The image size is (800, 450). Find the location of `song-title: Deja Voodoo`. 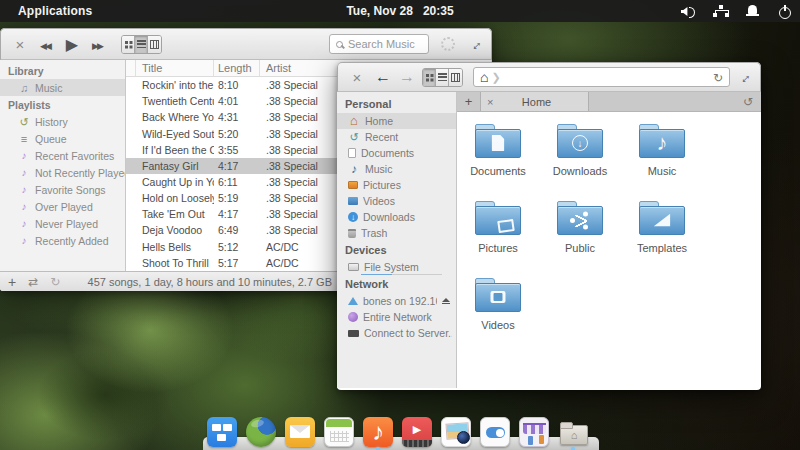

song-title: Deja Voodoo is located at coordinates (175, 230).